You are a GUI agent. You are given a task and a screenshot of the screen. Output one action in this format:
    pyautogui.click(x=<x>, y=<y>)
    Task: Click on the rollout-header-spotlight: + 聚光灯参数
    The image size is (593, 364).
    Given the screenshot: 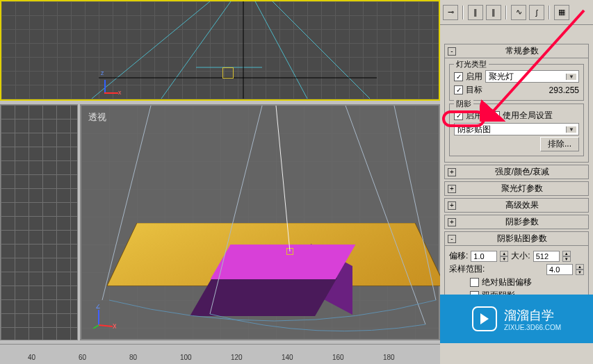 What is the action you would take?
    pyautogui.click(x=517, y=189)
    